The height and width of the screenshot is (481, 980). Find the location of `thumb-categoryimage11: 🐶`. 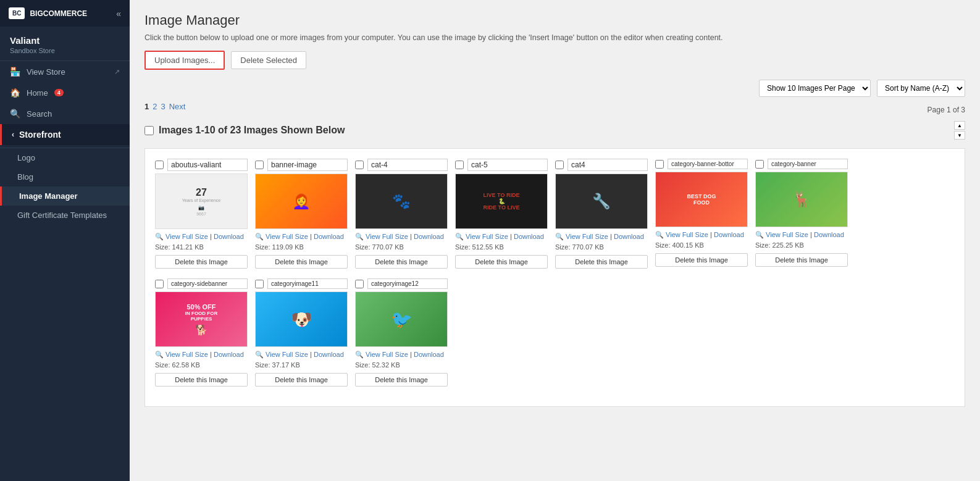

thumb-categoryimage11: 🐶 is located at coordinates (301, 319).